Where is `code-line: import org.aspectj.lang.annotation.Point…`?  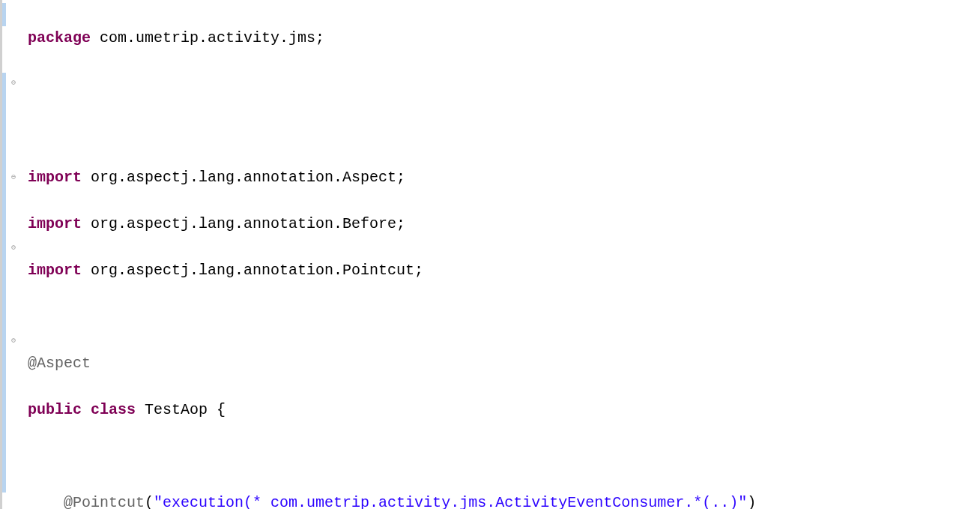 code-line: import org.aspectj.lang.annotation.Point… is located at coordinates (503, 270).